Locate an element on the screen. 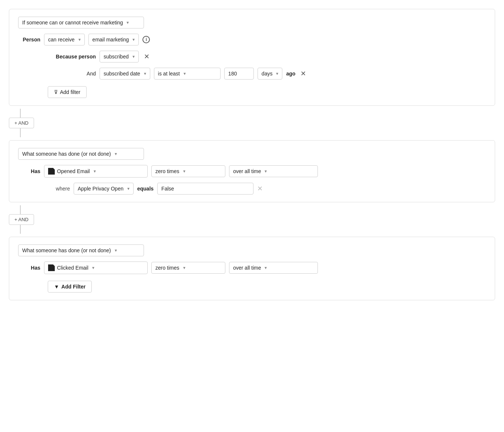  block1-subscribed-date-label: subscribed date is located at coordinates (122, 74).